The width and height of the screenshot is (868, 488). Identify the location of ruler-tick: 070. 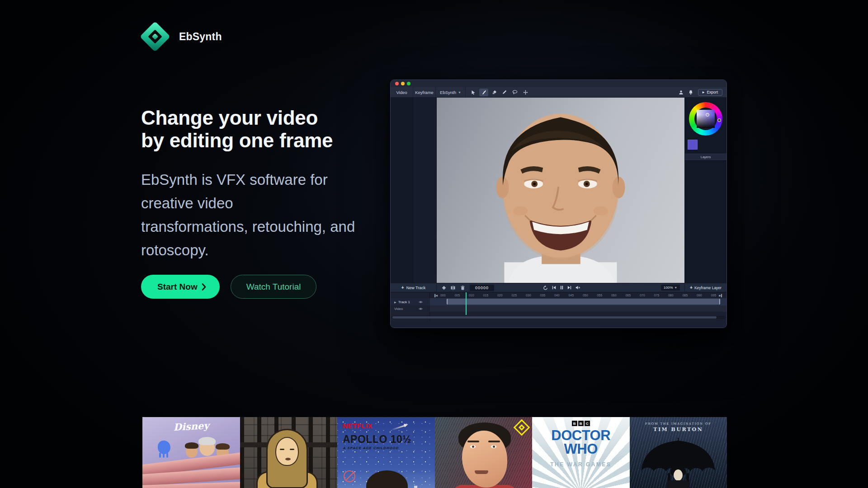
(642, 296).